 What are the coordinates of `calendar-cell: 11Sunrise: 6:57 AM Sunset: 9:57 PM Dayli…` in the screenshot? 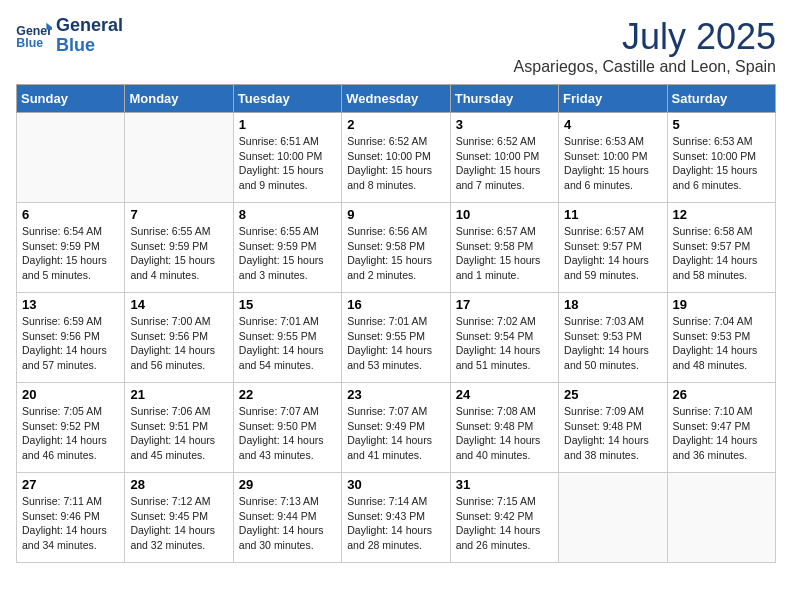 It's located at (613, 248).